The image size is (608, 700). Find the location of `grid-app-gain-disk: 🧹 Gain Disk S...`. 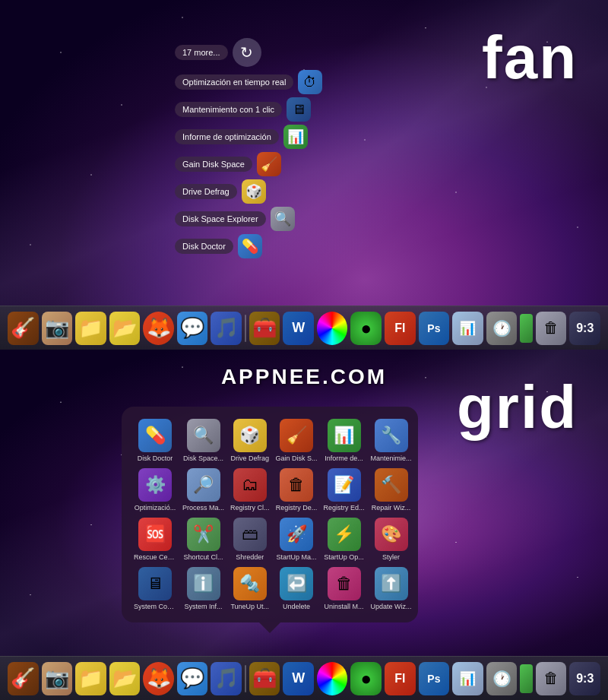

grid-app-gain-disk: 🧹 Gain Disk S... is located at coordinates (296, 441).